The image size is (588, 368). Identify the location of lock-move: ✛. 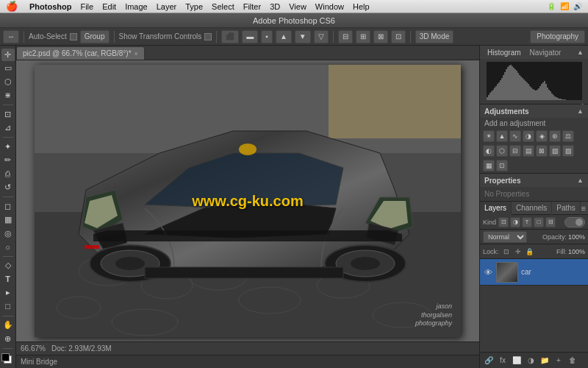
(518, 252).